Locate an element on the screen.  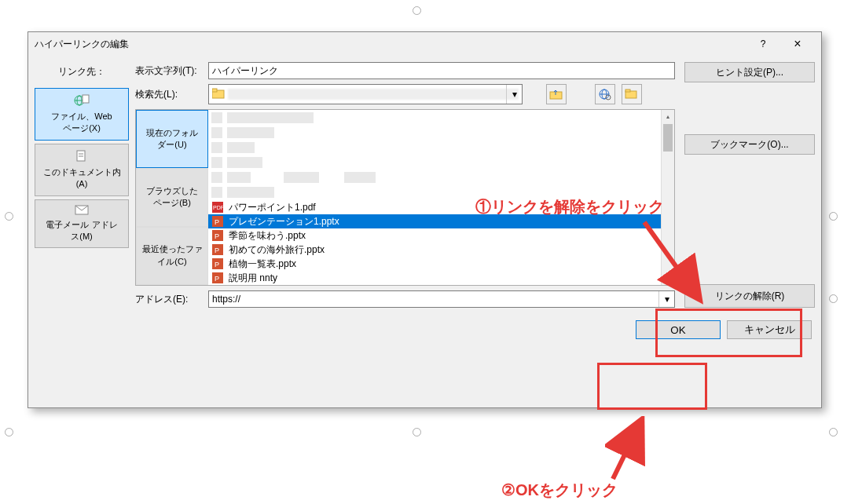
bookmark-button: ブックマーク(O)... is located at coordinates (750, 144).